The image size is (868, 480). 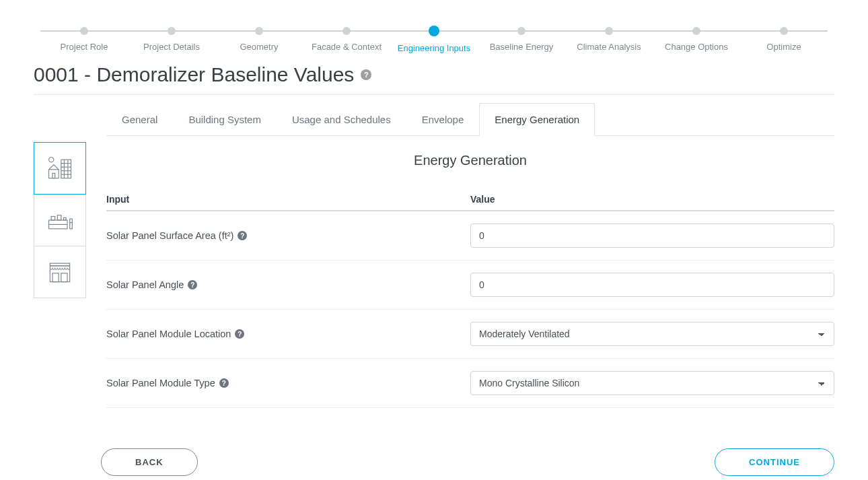 I want to click on page-title-row: 0001 - Demoralizer Baseline Values ?, so click(x=434, y=79).